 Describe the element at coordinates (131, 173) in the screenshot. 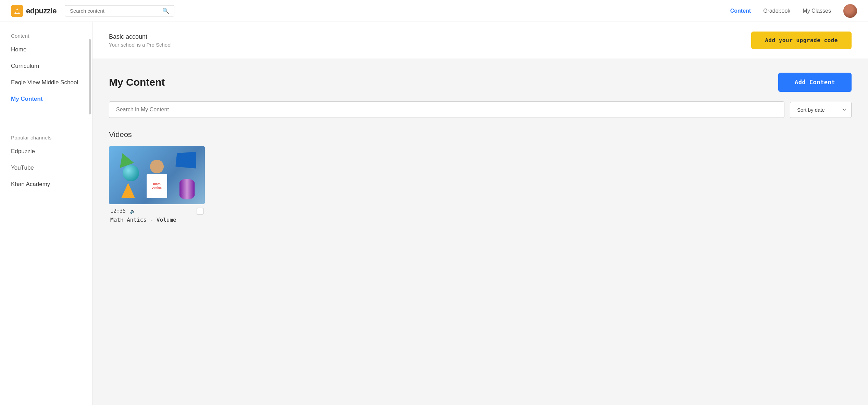

I see `shape-teal-sphere` at that location.